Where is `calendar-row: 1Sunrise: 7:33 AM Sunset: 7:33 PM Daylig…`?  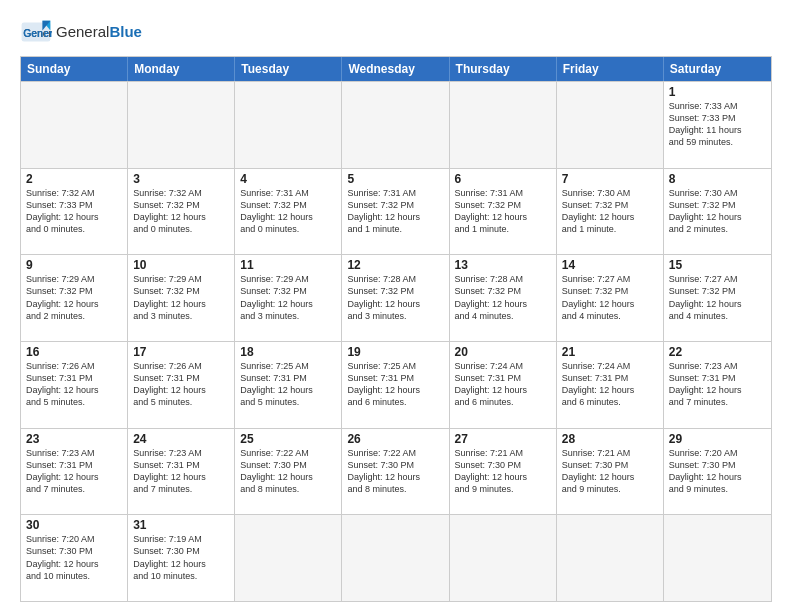
calendar-row: 1Sunrise: 7:33 AM Sunset: 7:33 PM Daylig… is located at coordinates (396, 124).